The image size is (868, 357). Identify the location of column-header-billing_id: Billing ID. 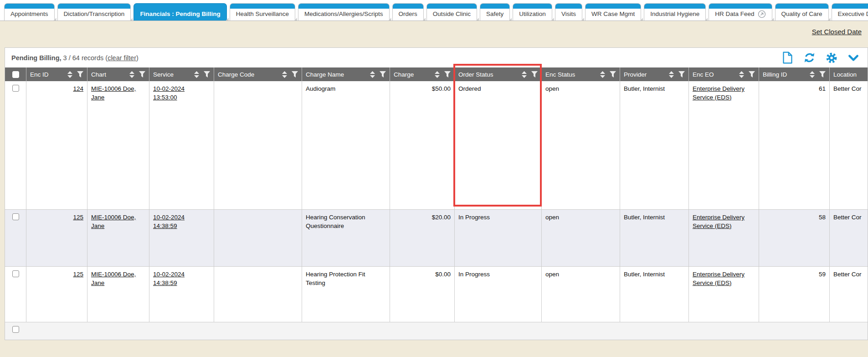
(795, 74).